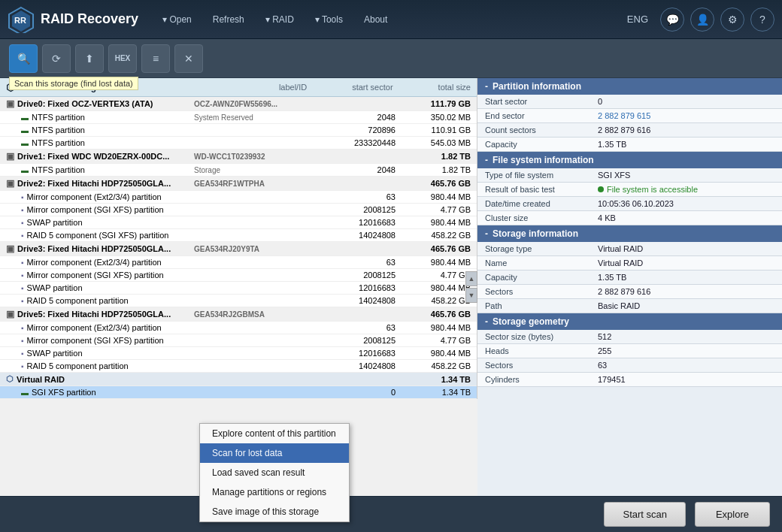  What do you see at coordinates (630, 86) in the screenshot?
I see `partition-info-header: - Partition information` at bounding box center [630, 86].